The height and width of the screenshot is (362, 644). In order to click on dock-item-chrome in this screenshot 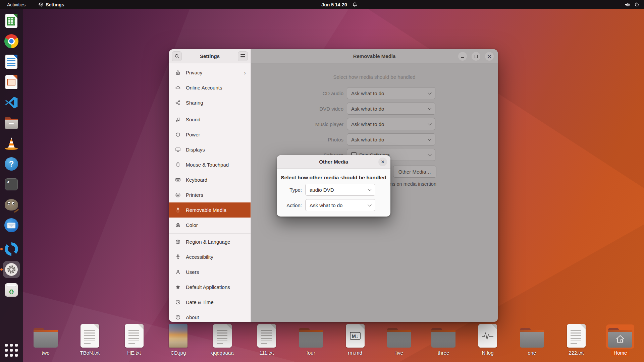, I will do `click(11, 41)`.